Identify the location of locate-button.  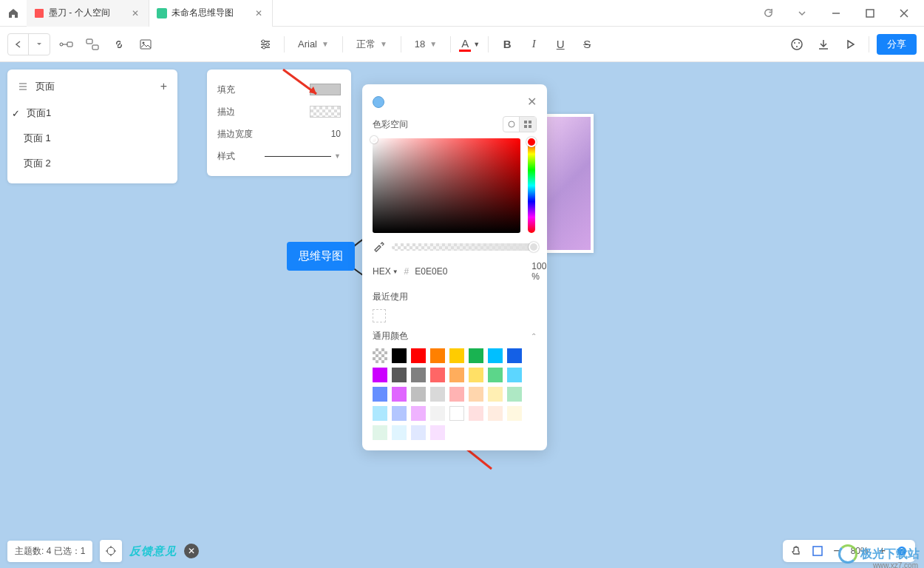
(111, 551).